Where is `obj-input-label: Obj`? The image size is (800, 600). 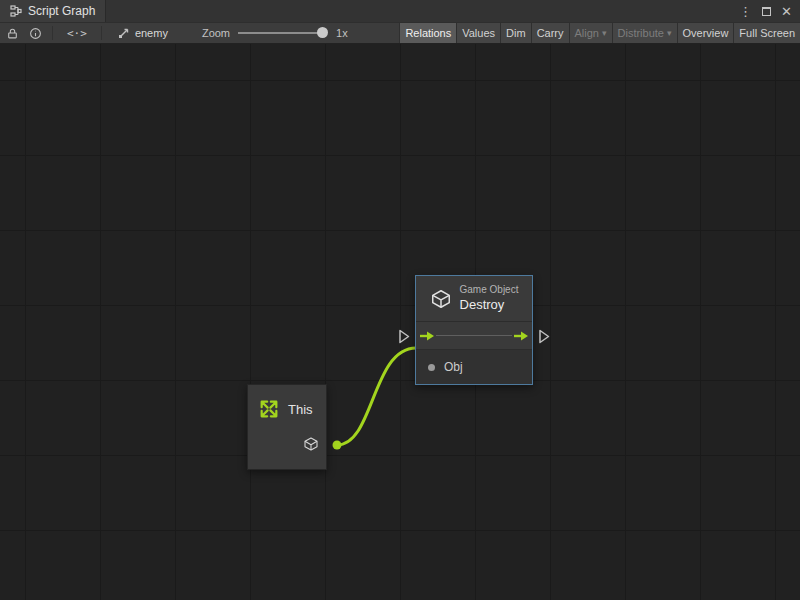
obj-input-label: Obj is located at coordinates (454, 367).